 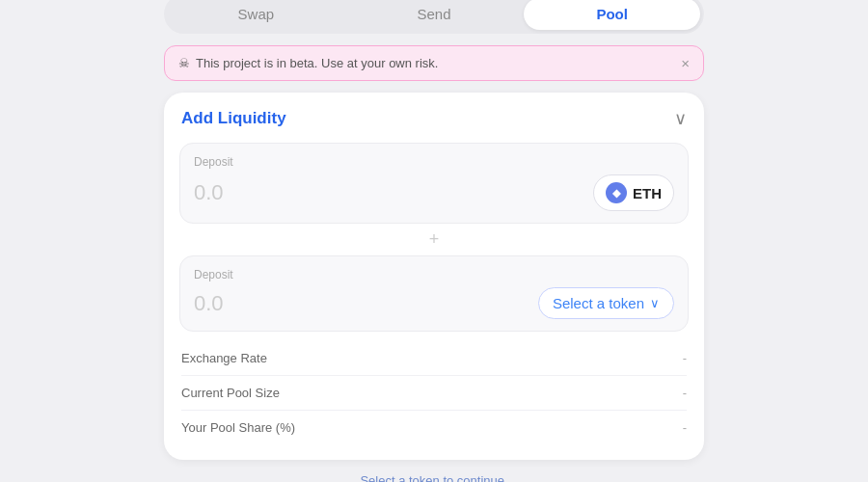 What do you see at coordinates (233, 119) in the screenshot?
I see `card-title: Add Liquidity` at bounding box center [233, 119].